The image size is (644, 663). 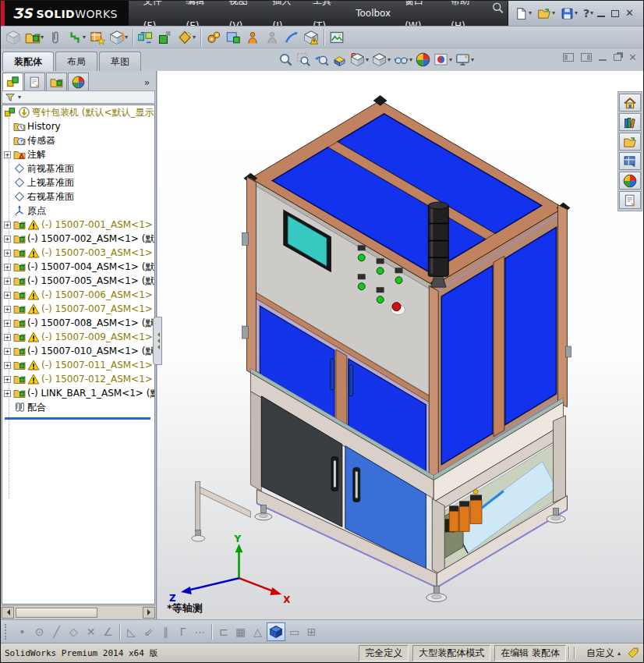 I want to click on parallel-relation-icon: ∥, so click(x=165, y=632).